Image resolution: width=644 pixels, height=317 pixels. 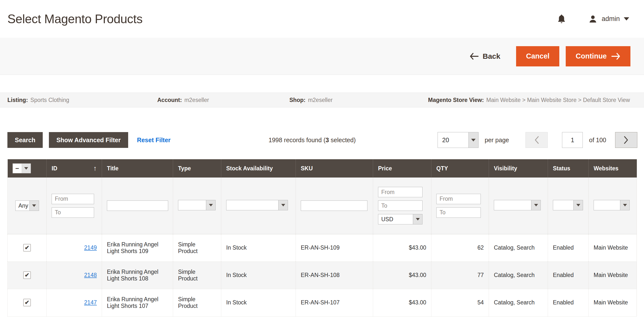 What do you see at coordinates (138, 248) in the screenshot?
I see `product-title: Erika Running Angel Light Shorts 109` at bounding box center [138, 248].